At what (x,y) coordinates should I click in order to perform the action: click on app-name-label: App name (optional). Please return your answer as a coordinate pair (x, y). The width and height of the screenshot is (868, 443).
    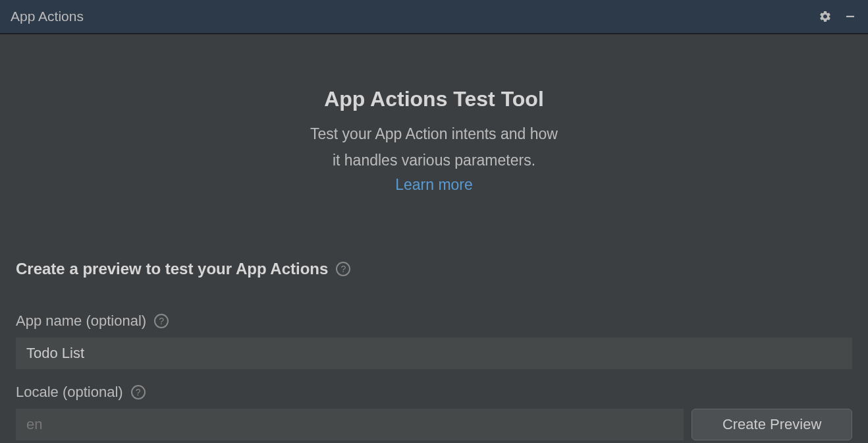
    Looking at the image, I should click on (81, 321).